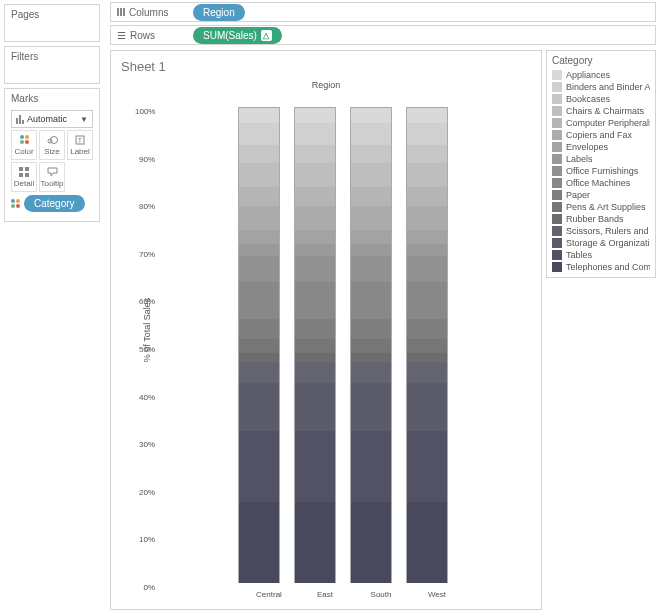 The width and height of the screenshot is (662, 616). Describe the element at coordinates (52, 65) in the screenshot. I see `filters-shelf: Filters` at that location.